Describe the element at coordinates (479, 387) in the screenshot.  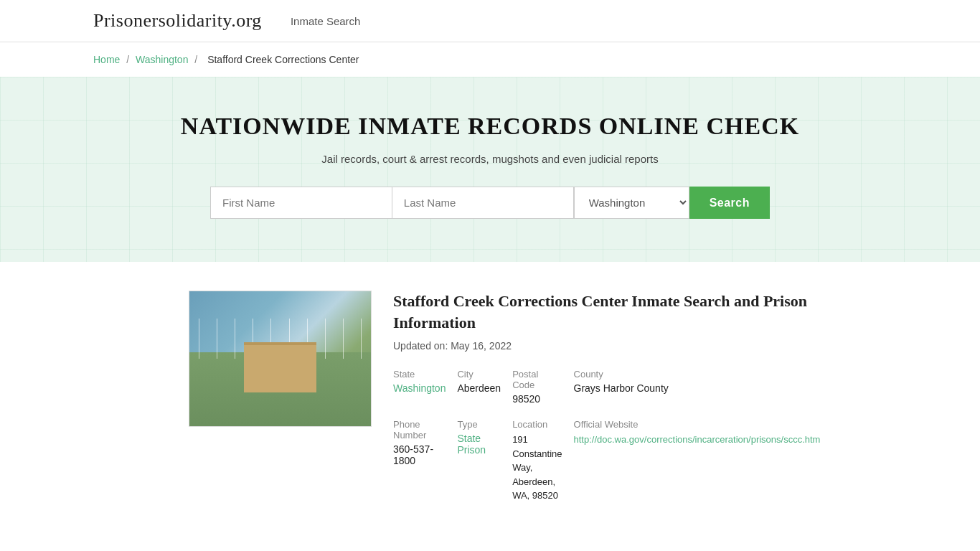
I see `city-cell: City Aberdeen` at that location.